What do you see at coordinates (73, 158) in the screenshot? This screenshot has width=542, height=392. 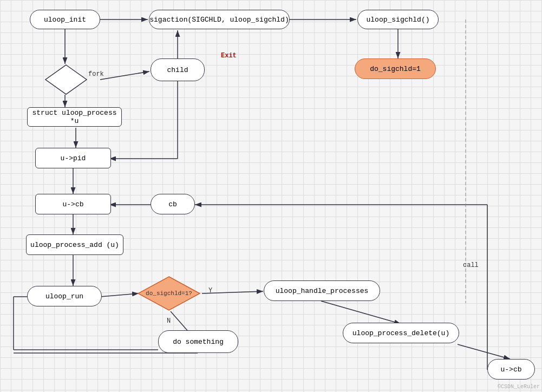 I see `u-pid-node: u->pid` at bounding box center [73, 158].